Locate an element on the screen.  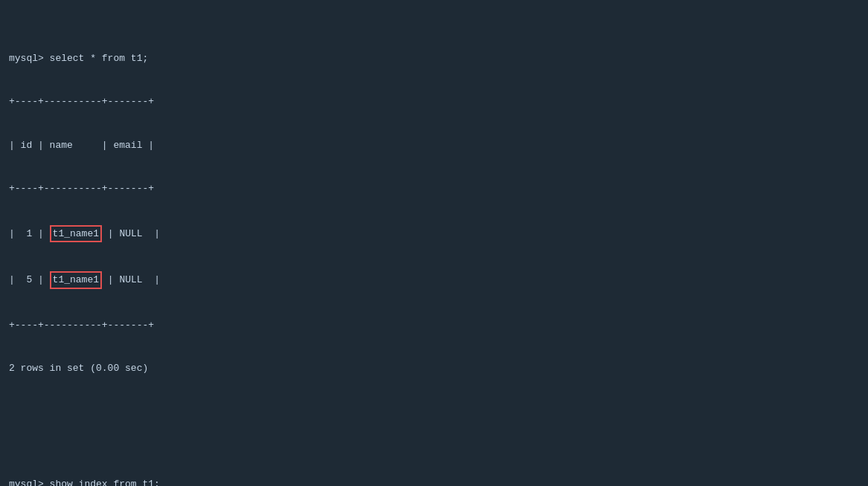
line-4: +----+----------+-------+ is located at coordinates (434, 189).